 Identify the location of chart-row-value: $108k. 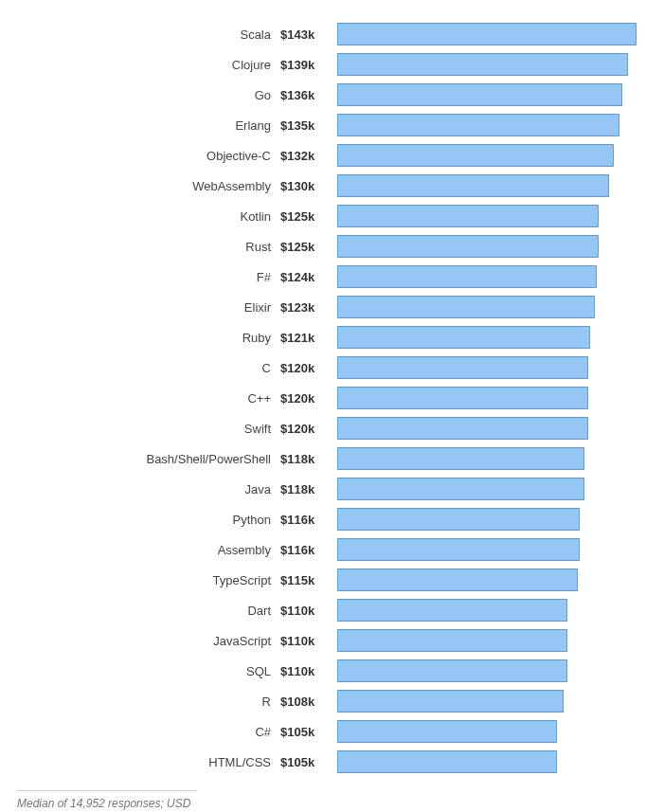
(309, 701).